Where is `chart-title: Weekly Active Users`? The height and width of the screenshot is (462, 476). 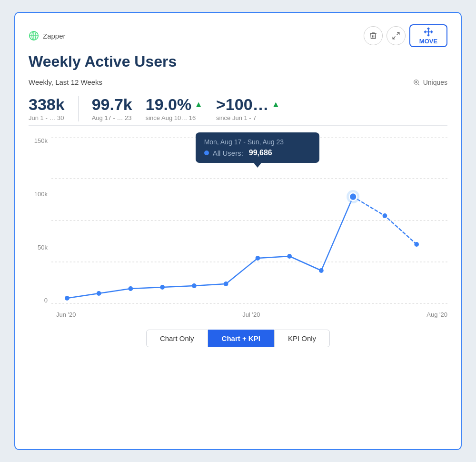
chart-title: Weekly Active Users is located at coordinates (238, 62).